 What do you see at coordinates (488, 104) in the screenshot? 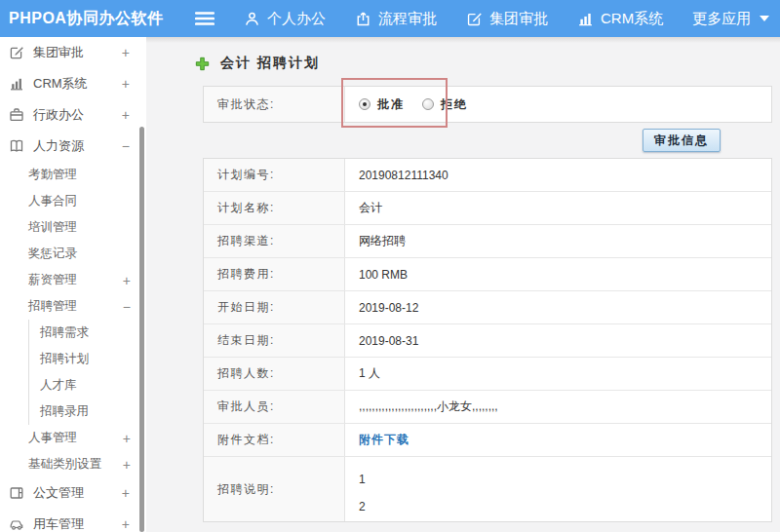
I see `approval-status-row: 审批状态: 批准拒绝` at bounding box center [488, 104].